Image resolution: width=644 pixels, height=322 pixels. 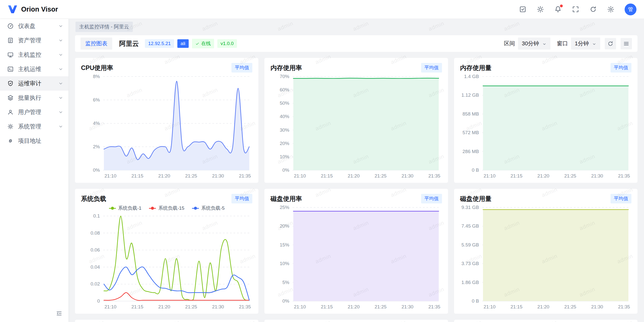 I want to click on header-actions: 管, so click(x=578, y=10).